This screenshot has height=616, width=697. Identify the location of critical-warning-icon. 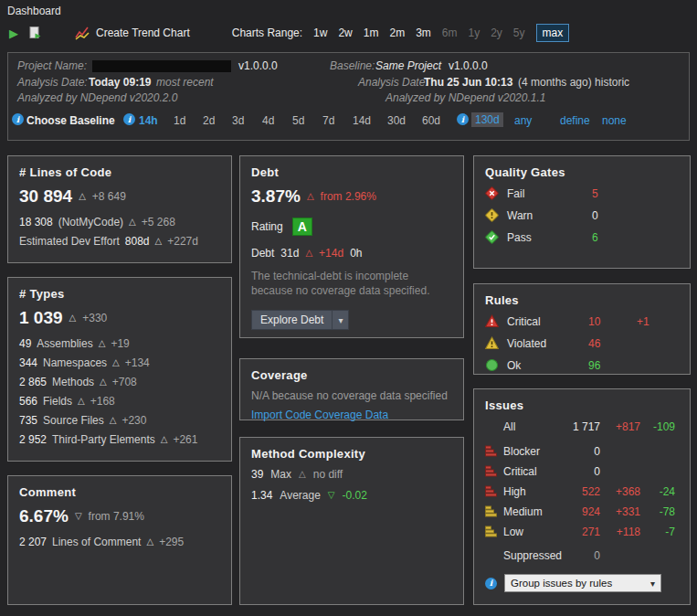
(491, 322).